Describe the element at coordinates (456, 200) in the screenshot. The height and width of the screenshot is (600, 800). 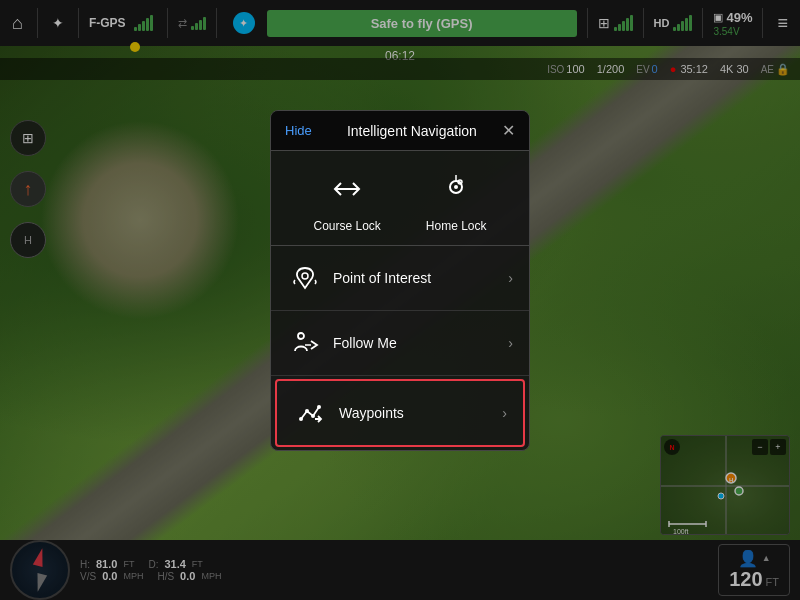
I see `home-lock-button: Home Lock` at that location.